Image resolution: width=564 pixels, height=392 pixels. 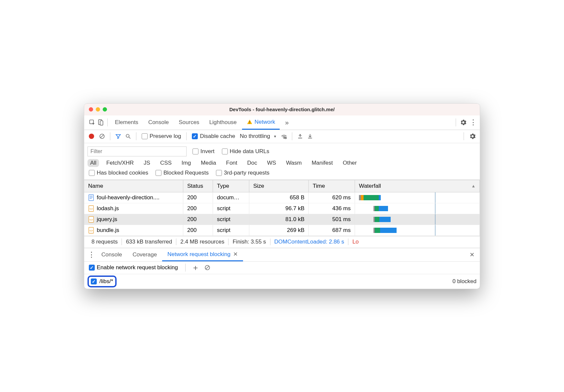 What do you see at coordinates (258, 136) in the screenshot?
I see `throttling-select: No throttling▼` at bounding box center [258, 136].